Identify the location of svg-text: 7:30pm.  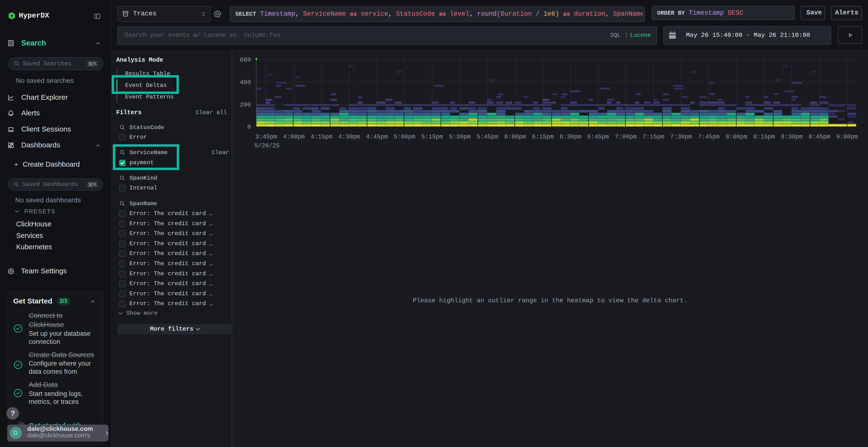
(681, 137).